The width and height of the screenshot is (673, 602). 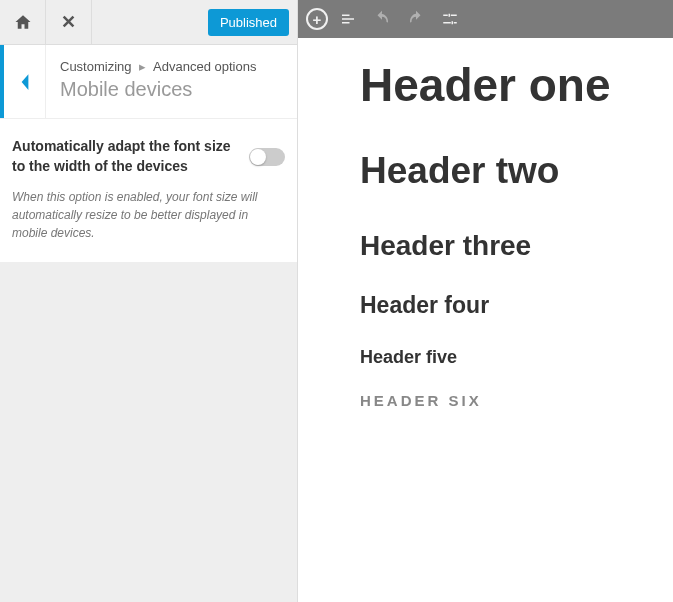 I want to click on publish-button: Published, so click(x=248, y=22).